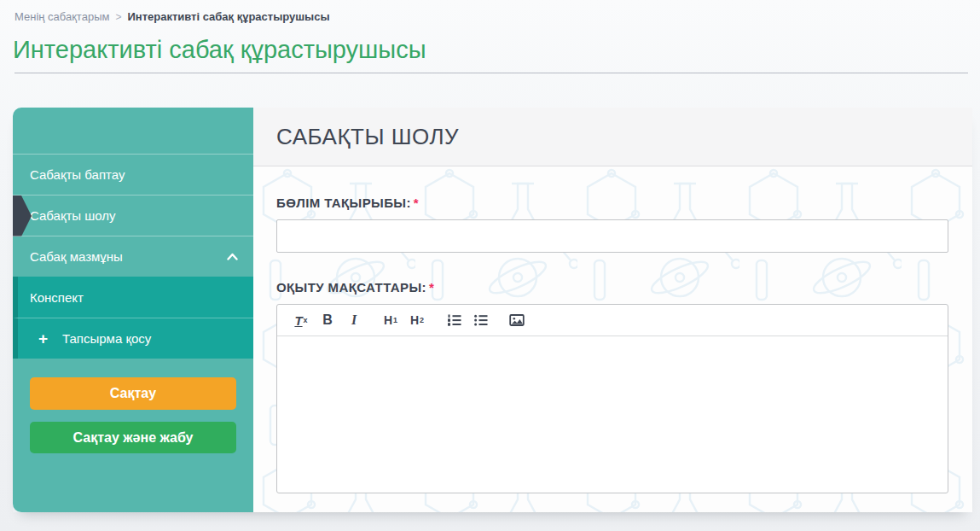  I want to click on sidebar-item-label: Сабақты баптау, so click(77, 174).